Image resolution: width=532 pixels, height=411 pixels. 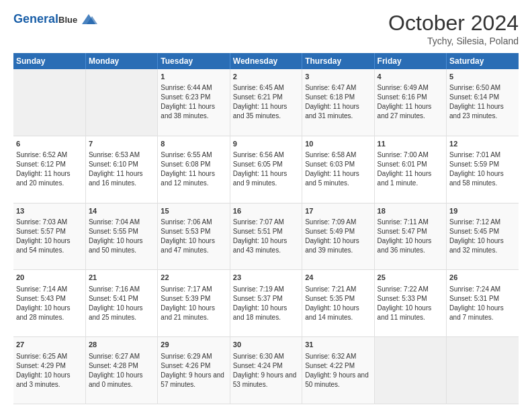 What do you see at coordinates (193, 278) in the screenshot?
I see `day-number: 22` at bounding box center [193, 278].